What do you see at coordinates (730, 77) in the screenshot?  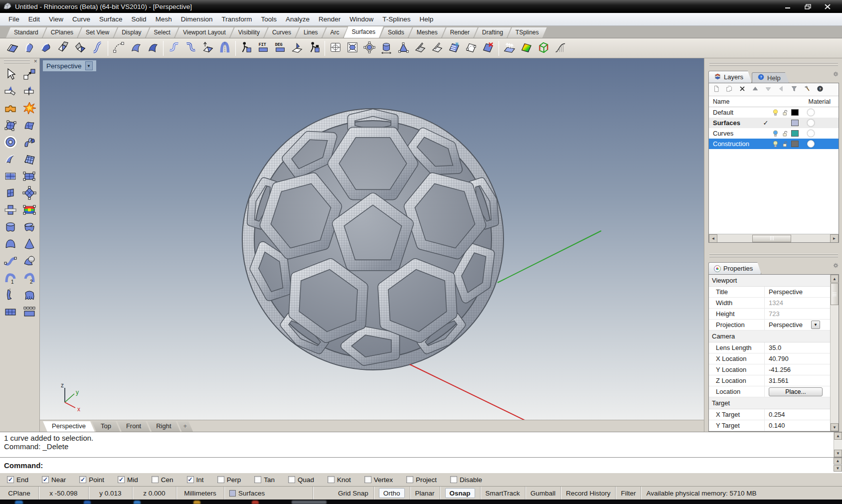 I see `panel-tab-layers: Layers` at bounding box center [730, 77].